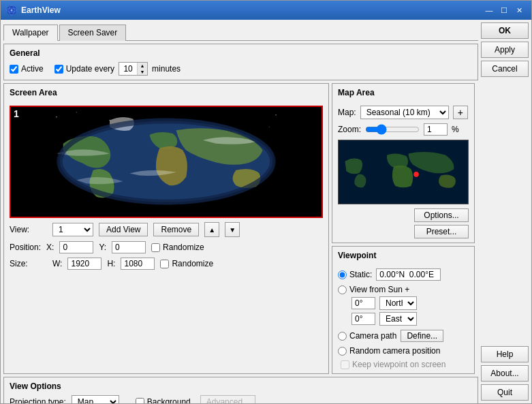  Describe the element at coordinates (398, 319) in the screenshot. I see `east-select: East West North South` at that location.